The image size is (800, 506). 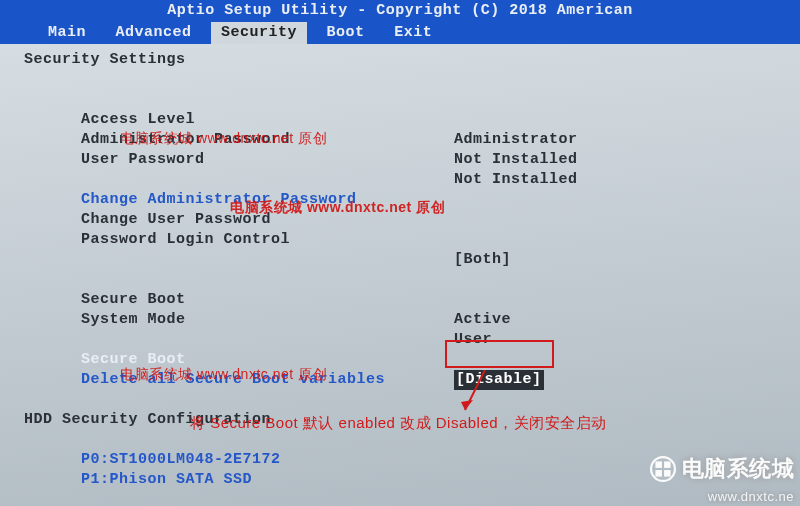 What do you see at coordinates (482, 260) in the screenshot?
I see `value: [Both]` at bounding box center [482, 260].